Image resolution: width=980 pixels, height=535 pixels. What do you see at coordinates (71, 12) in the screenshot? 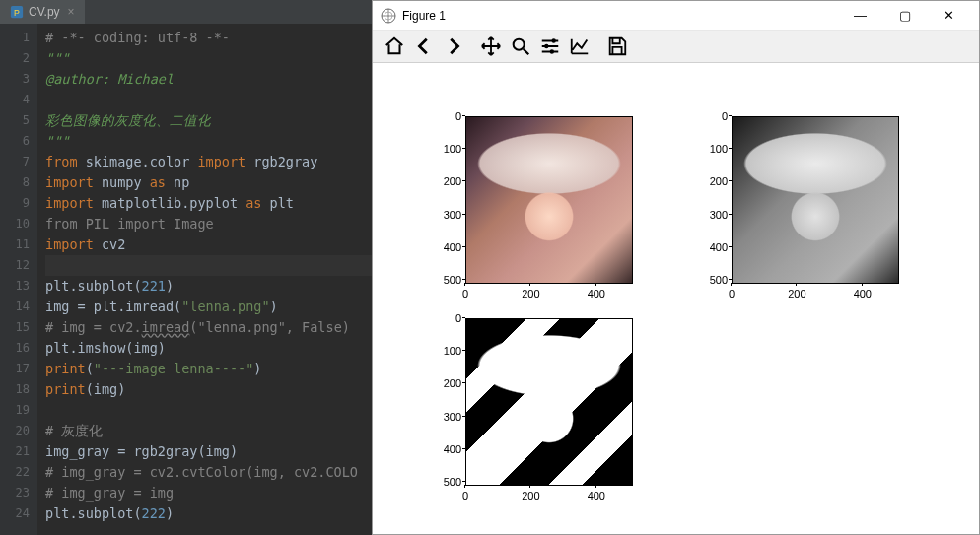
I see `tab-close-icon: ×` at bounding box center [71, 12].